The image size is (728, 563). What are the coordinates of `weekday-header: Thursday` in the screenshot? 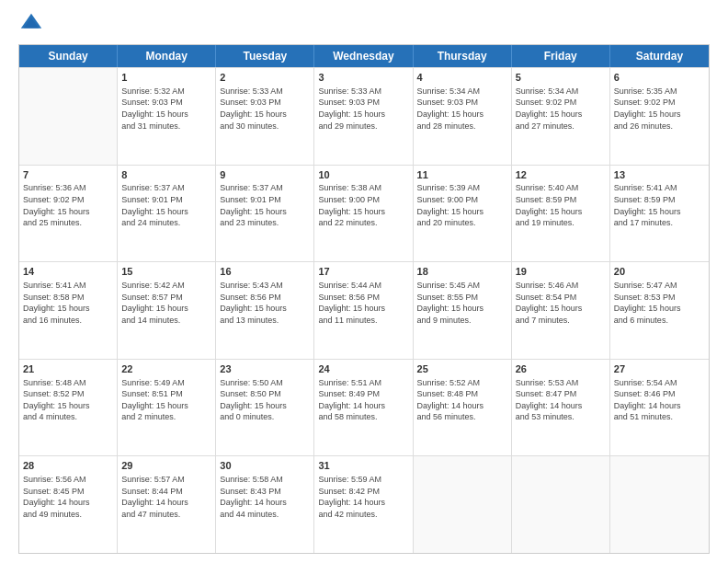 It's located at (463, 56).